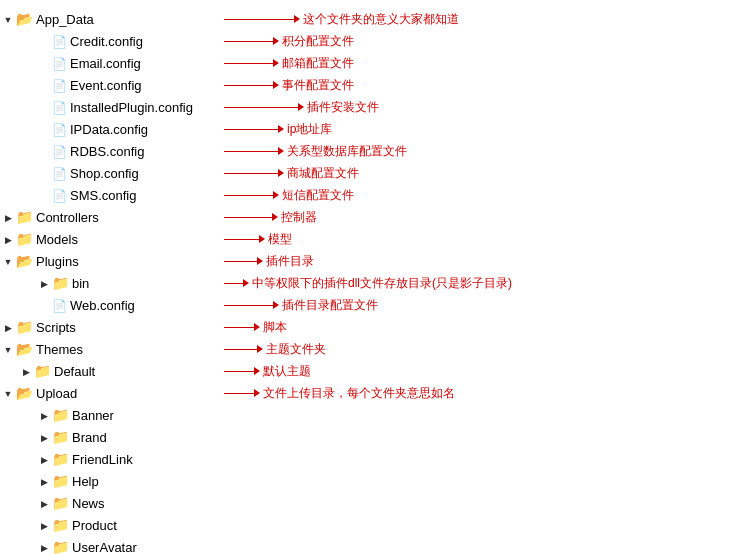 Image resolution: width=744 pixels, height=556 pixels. What do you see at coordinates (8, 240) in the screenshot?
I see `toggle-models: ▶` at bounding box center [8, 240].